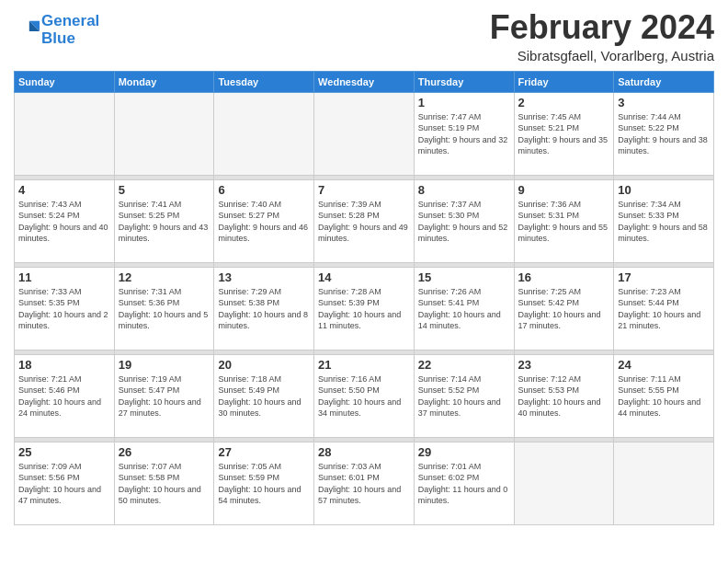  Describe the element at coordinates (564, 364) in the screenshot. I see `day-number: 23` at that location.